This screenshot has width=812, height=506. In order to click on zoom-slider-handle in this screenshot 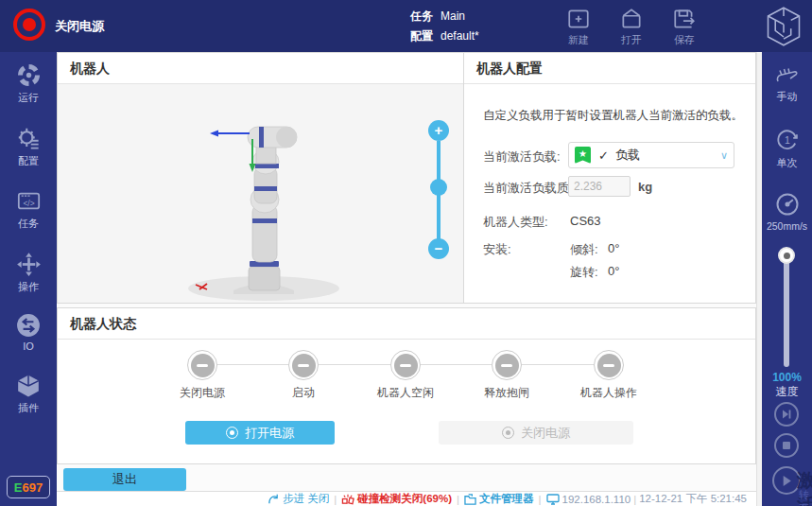, I will do `click(439, 187)`.